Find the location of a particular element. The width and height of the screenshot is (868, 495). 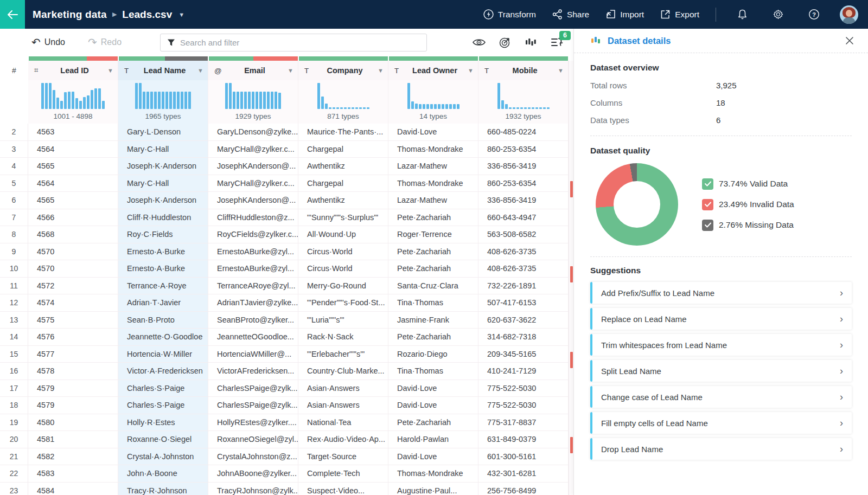

cell-lead-owner: Jasmine·Frank is located at coordinates (433, 320).